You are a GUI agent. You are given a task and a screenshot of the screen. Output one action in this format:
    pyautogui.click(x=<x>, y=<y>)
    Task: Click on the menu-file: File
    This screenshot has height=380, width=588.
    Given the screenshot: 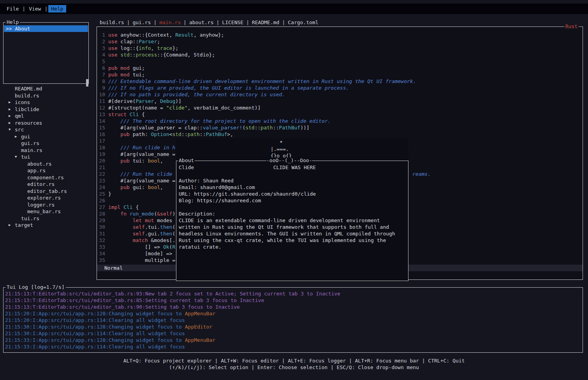 What is the action you would take?
    pyautogui.click(x=12, y=9)
    